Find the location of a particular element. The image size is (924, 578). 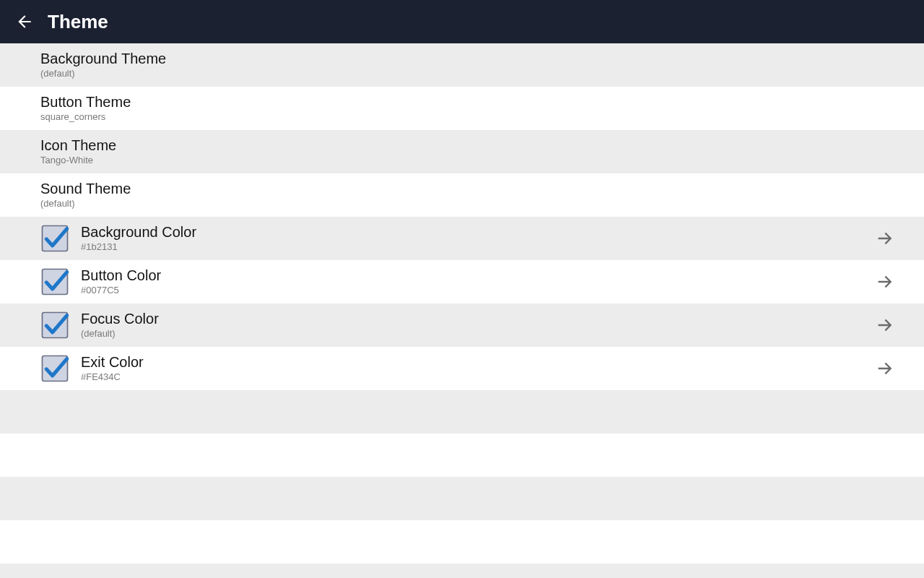

row-button-color: Button Color #0077C5 is located at coordinates (462, 282).